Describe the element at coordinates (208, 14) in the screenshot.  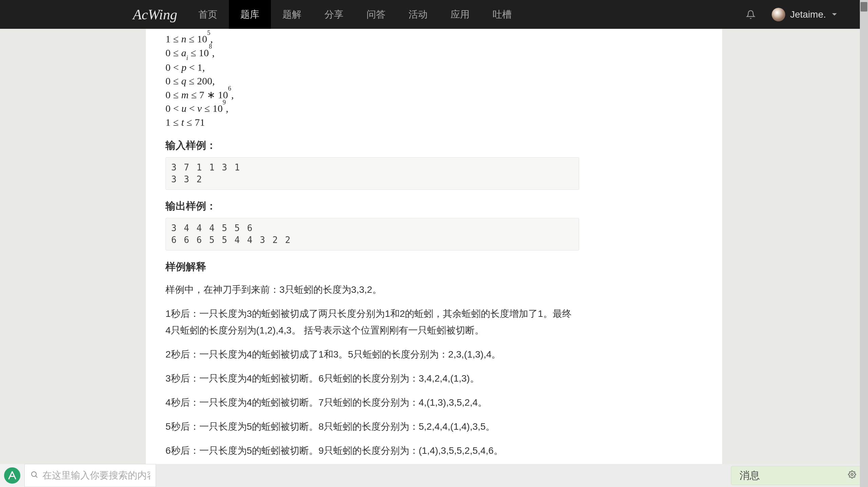
I see `nav-item-0: 首页` at that location.